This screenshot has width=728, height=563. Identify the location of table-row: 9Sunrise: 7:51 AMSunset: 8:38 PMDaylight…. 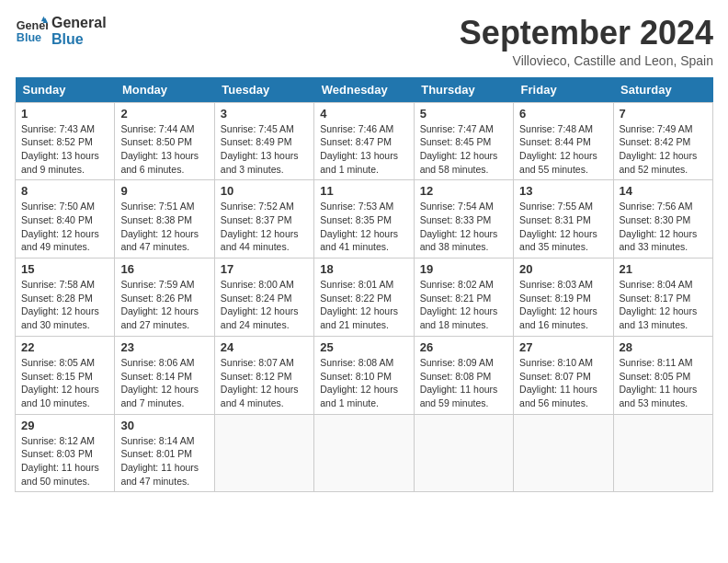
(165, 219).